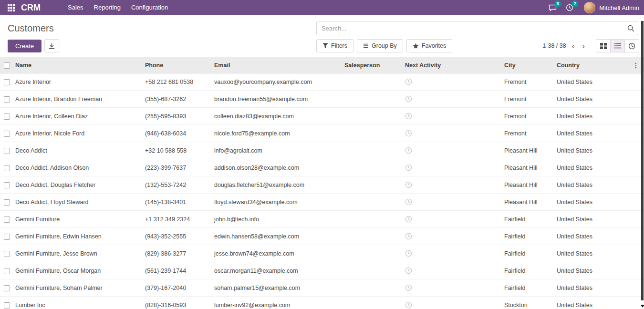  I want to click on table-row: Lumber Inc (828)-316-0593 lumber-inv92@e…, so click(322, 303).